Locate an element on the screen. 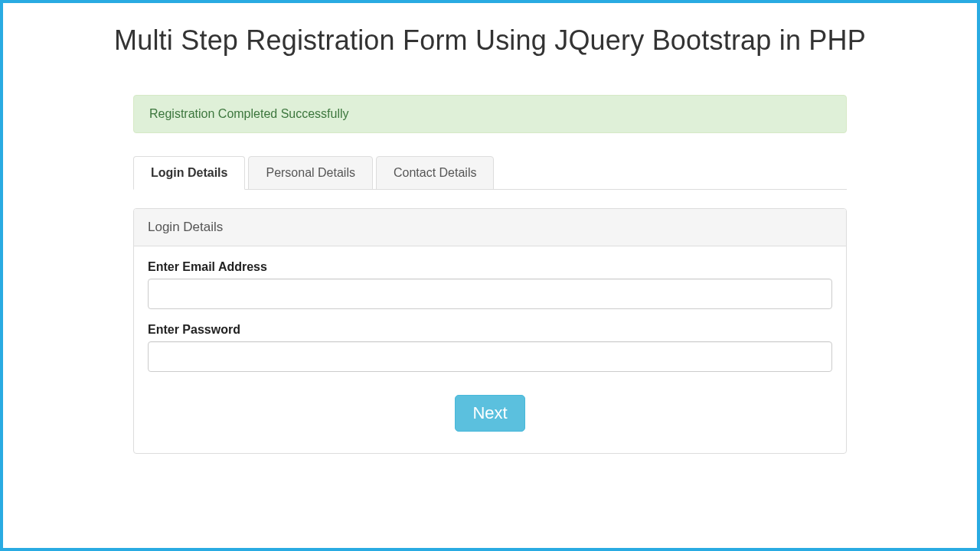 The width and height of the screenshot is (980, 551). panel-heading: Login Details is located at coordinates (490, 228).